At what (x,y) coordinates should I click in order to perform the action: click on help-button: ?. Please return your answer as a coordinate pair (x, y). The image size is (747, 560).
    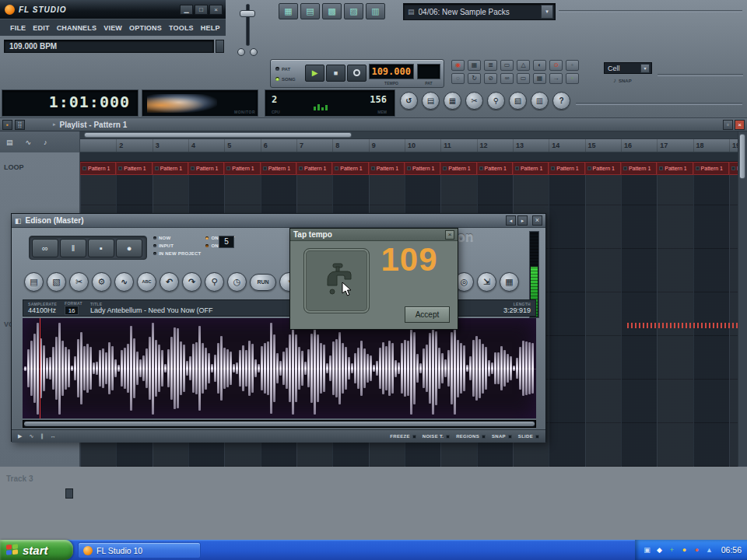
    Looking at the image, I should click on (562, 101).